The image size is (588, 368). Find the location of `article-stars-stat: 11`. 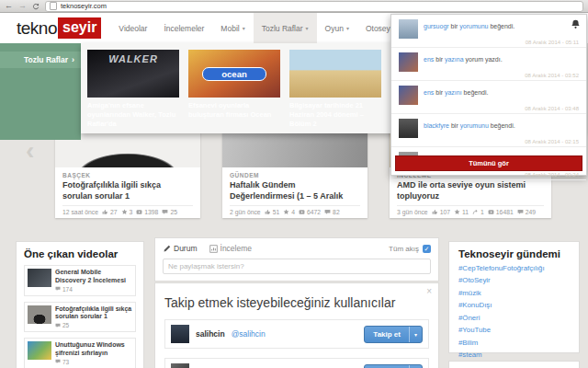

article-stars-stat: 11 is located at coordinates (461, 212).